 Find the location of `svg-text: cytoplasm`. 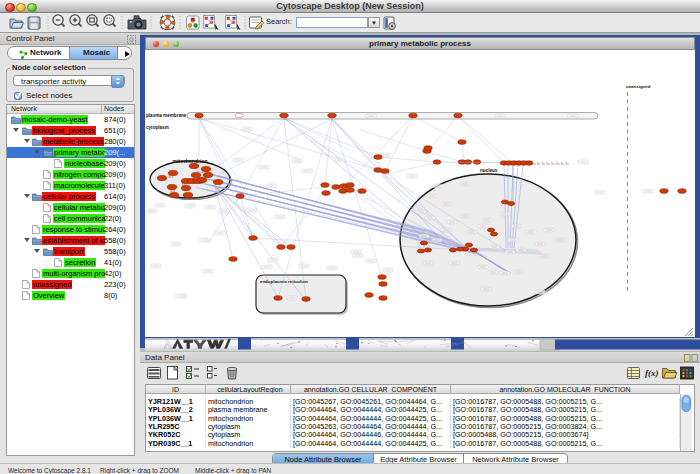

svg-text: cytoplasm is located at coordinates (158, 128).